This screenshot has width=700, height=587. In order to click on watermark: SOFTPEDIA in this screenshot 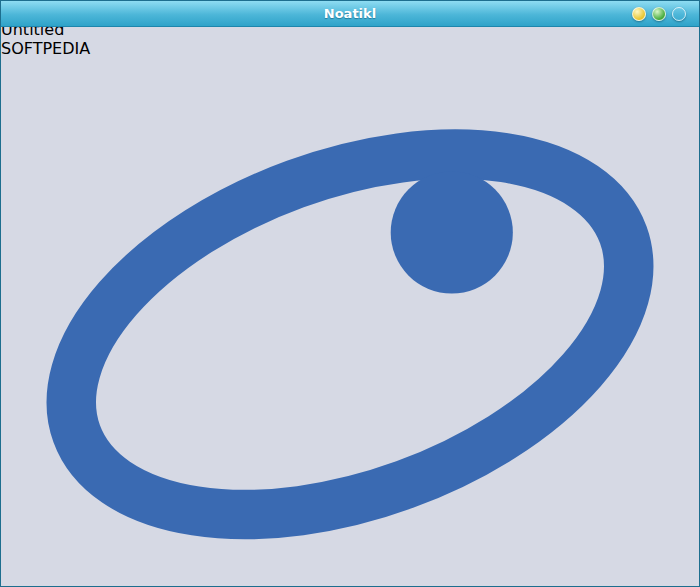, I will do `click(350, 48)`.